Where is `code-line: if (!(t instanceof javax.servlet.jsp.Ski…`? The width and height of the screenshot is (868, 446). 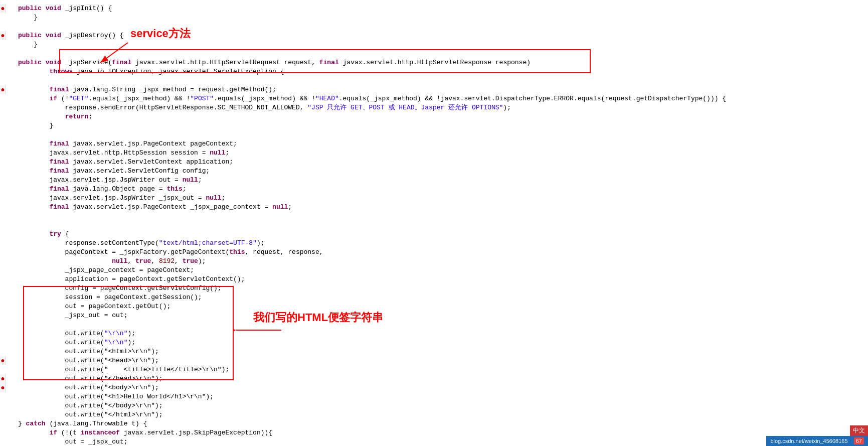
code-line: if (!(t instanceof javax.servlet.jsp.Ski… is located at coordinates (434, 433).